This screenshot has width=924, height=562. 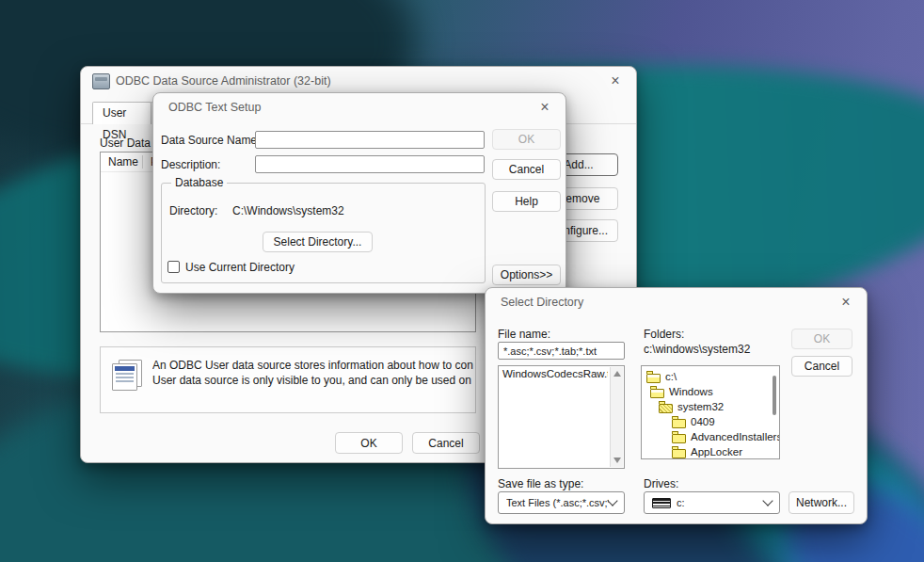 What do you see at coordinates (370, 164) in the screenshot?
I see `description-input` at bounding box center [370, 164].